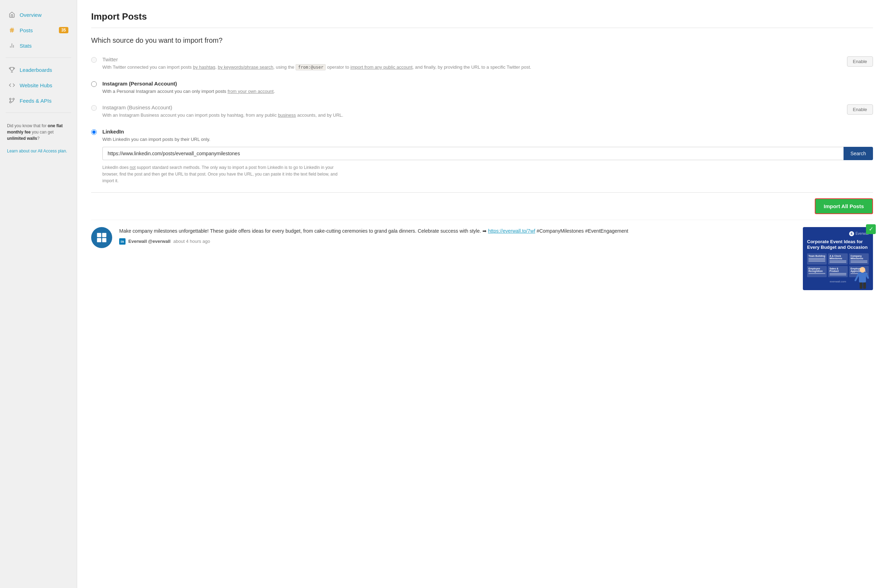  Describe the element at coordinates (482, 64) in the screenshot. I see `source-option-twitter: Twitter With Twitter connected you can i…` at that location.